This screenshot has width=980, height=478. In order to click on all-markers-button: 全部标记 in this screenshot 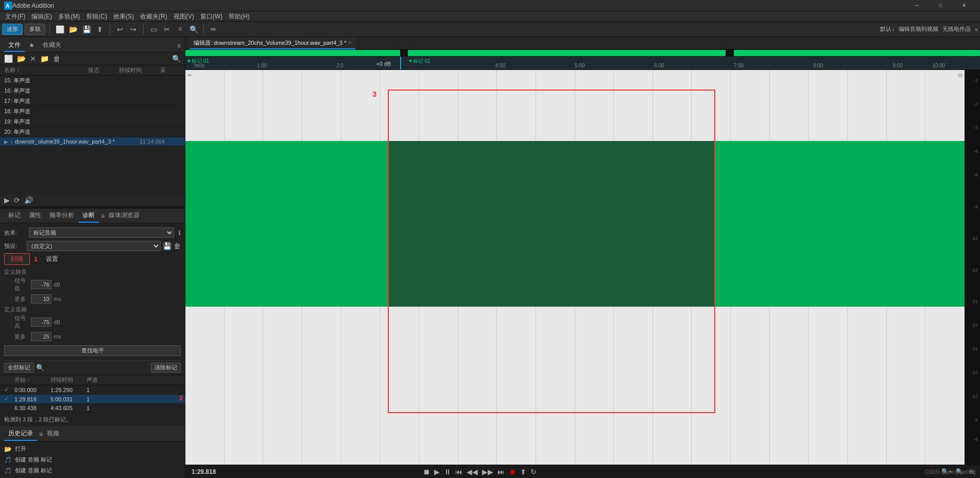, I will do `click(19, 367)`.